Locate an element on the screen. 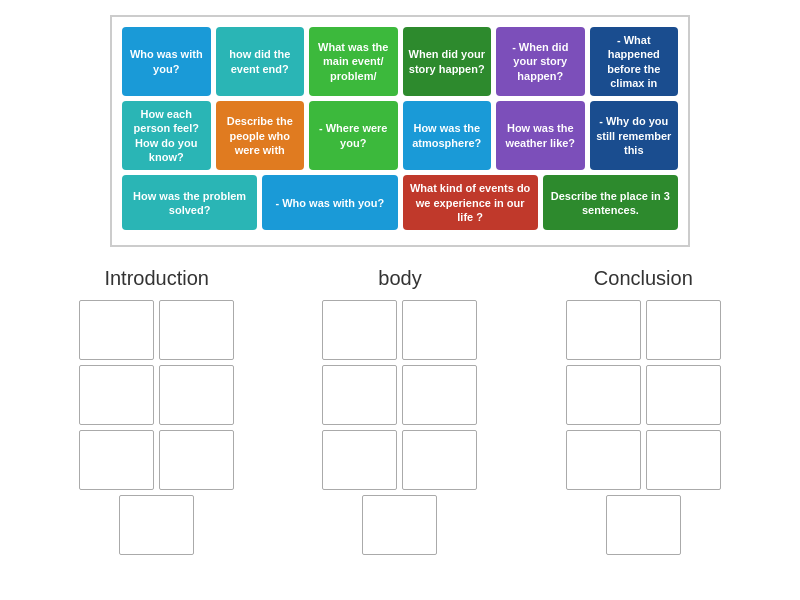 The width and height of the screenshot is (800, 600). cards-row-1: Who was with you? how did the event end?… is located at coordinates (400, 62).